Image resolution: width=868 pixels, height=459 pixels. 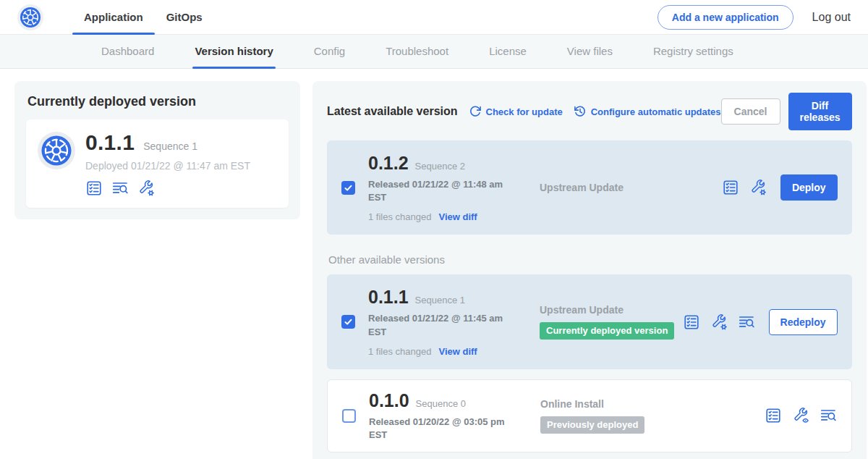 I want to click on previously-deployed-badge: Previously deployed, so click(x=592, y=425).